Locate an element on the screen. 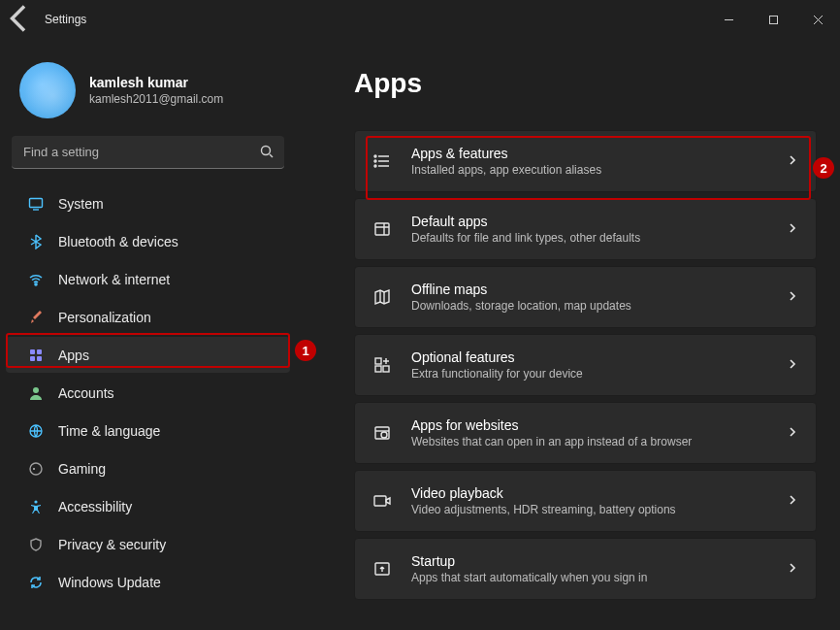  card-optional-features: Optional featuresExtra functionality for… is located at coordinates (586, 365).